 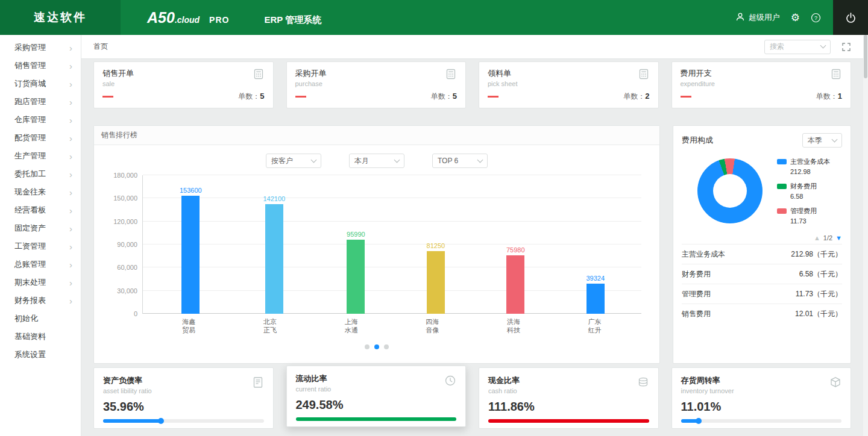 What do you see at coordinates (762, 85) in the screenshot?
I see `stat-card: 费用开支 expenditure 单数：1` at bounding box center [762, 85].